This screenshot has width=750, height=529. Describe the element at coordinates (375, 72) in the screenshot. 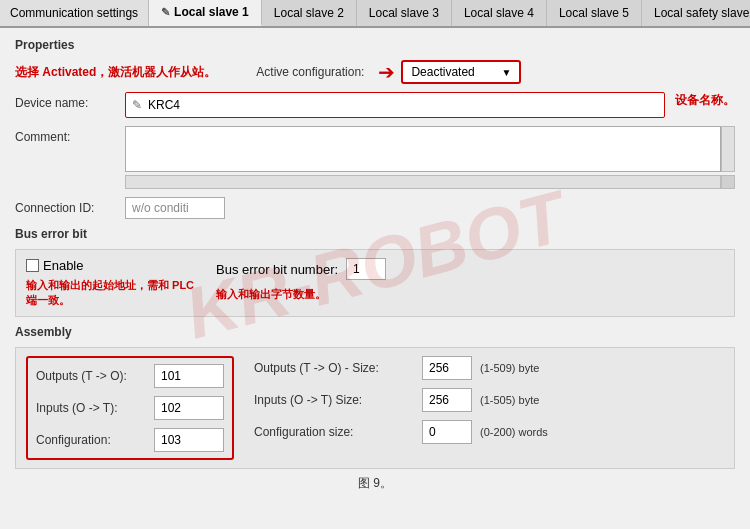

I see `active-config-row: 选择 Activated，激活机器人作从站。 Active configurat…` at that location.